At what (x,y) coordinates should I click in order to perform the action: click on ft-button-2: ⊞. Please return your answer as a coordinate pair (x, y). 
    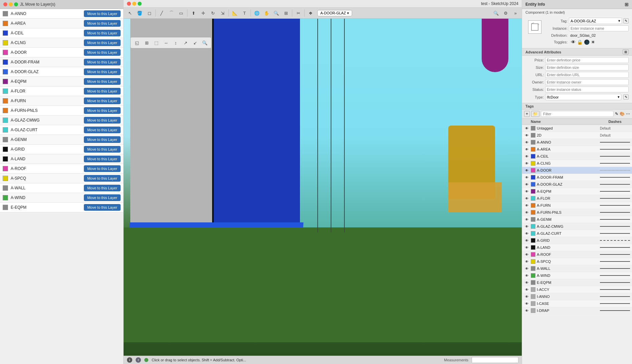
    Looking at the image, I should click on (147, 43).